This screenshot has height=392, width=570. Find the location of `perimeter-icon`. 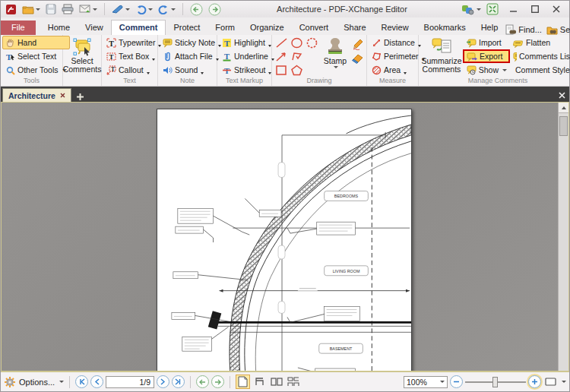

perimeter-icon is located at coordinates (377, 56).